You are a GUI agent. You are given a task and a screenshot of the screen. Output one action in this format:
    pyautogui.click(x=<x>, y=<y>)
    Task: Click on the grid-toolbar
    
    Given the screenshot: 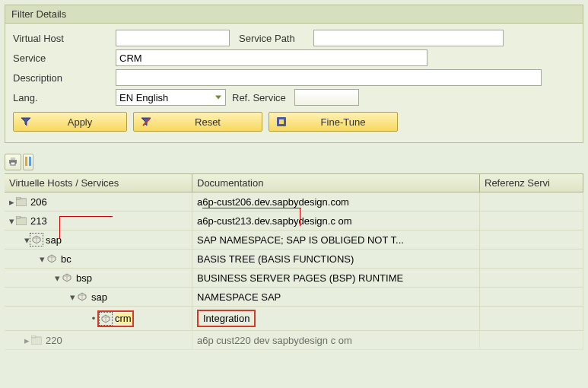 What is the action you would take?
    pyautogui.click(x=294, y=162)
    